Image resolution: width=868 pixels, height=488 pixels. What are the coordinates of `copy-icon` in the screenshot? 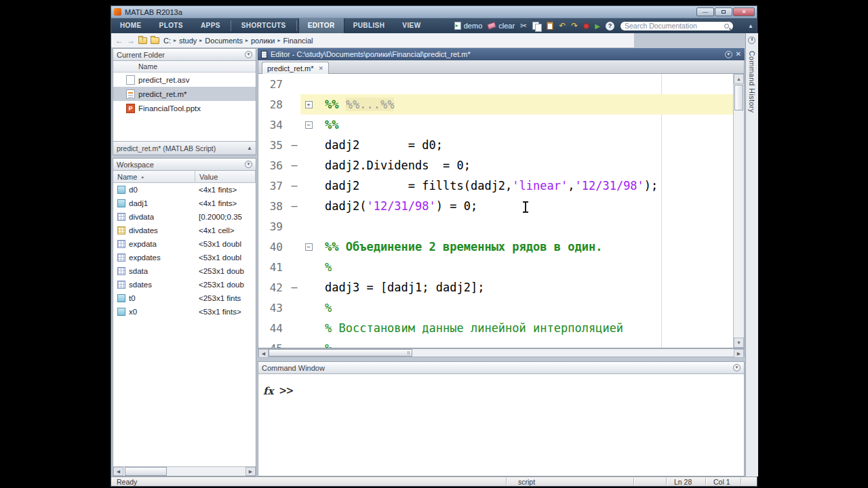 It's located at (537, 26).